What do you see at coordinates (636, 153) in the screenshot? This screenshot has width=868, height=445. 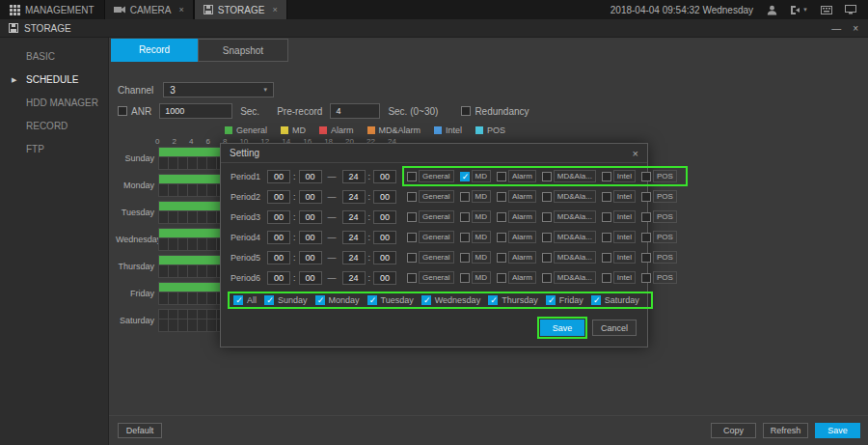 I see `dialog-close-icon: ×` at bounding box center [636, 153].